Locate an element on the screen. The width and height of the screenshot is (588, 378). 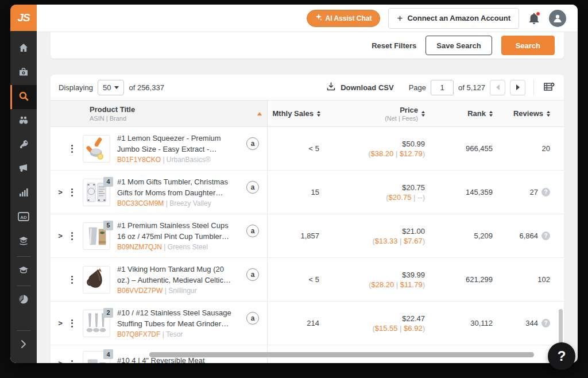
home-icon is located at coordinates (24, 49).